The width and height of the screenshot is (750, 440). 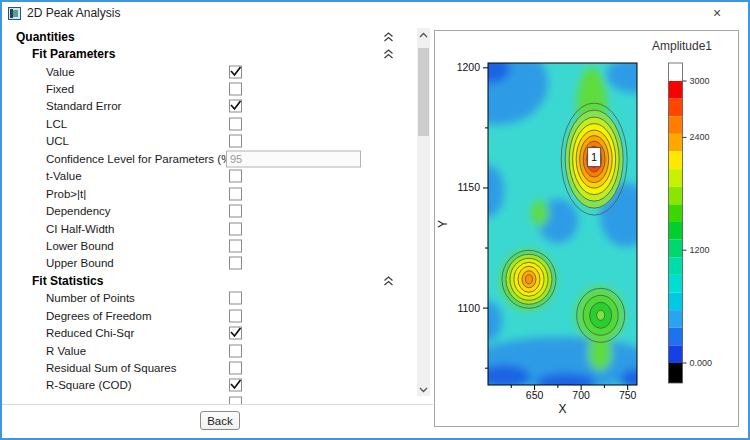 I want to click on scrollbar-thumb, so click(x=424, y=92).